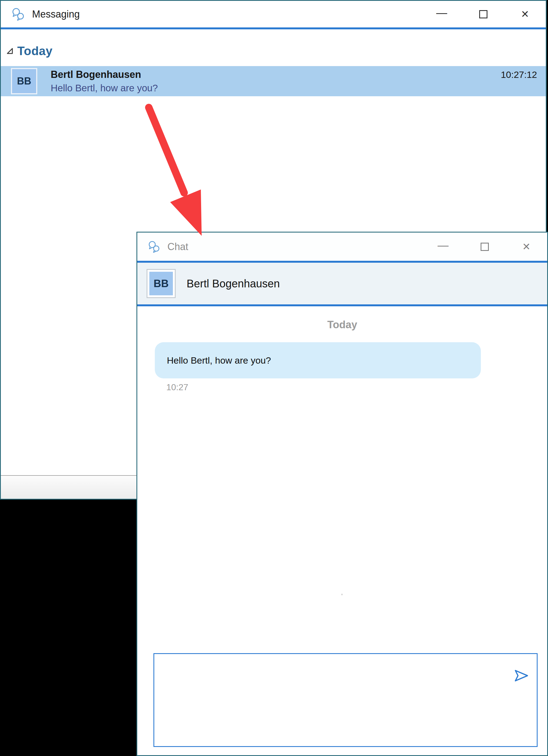  Describe the element at coordinates (273, 81) in the screenshot. I see `conversation-list-item: BB Bertl Bogenhausen Hello Bertl, how ar…` at that location.